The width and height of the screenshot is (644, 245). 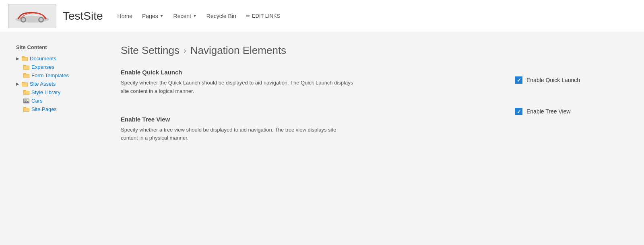 I want to click on section-desc-quick-launch: Specify whether the Quick Launch should …, so click(x=237, y=87).